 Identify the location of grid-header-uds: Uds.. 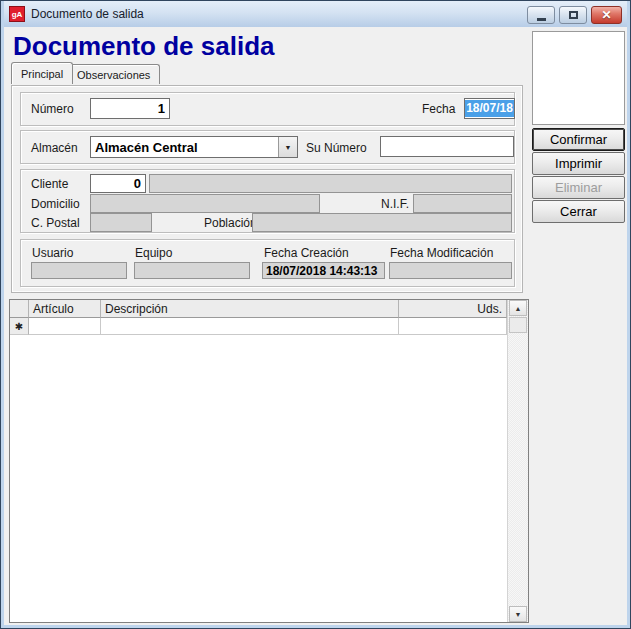
(453, 309).